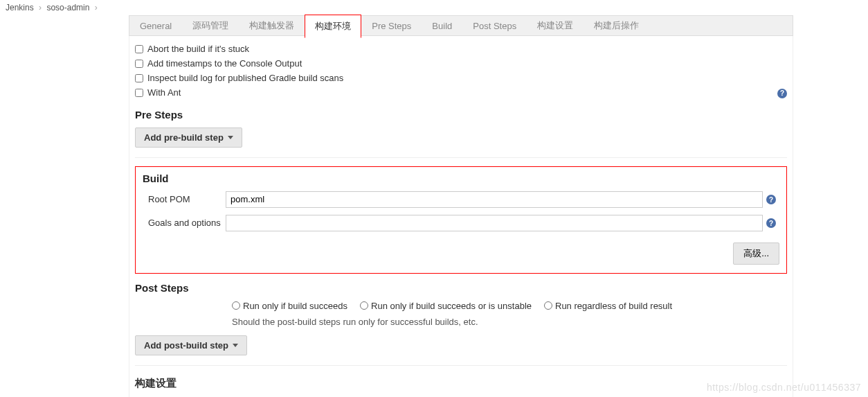  Describe the element at coordinates (139, 64) in the screenshot. I see `timestamps-checkbox` at that location.